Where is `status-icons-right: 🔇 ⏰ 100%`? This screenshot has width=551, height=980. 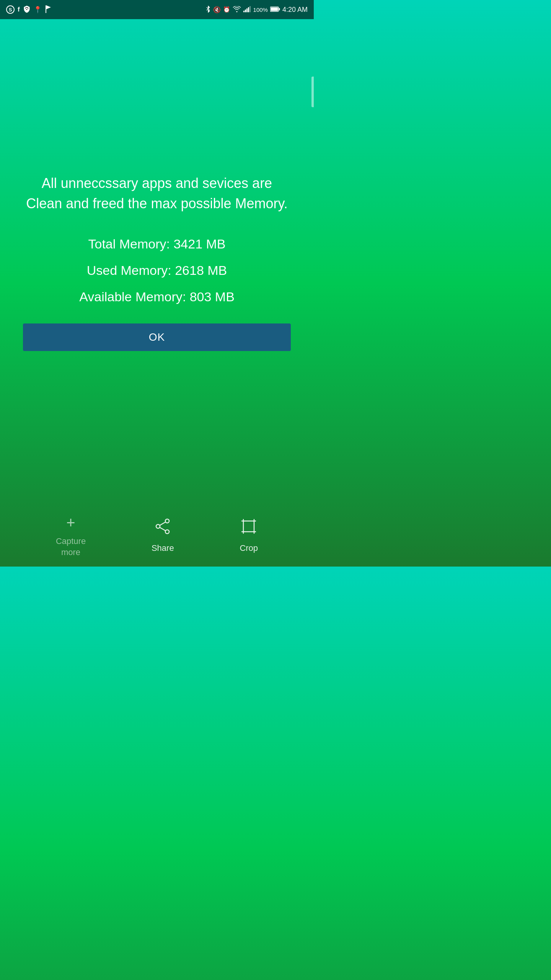 status-icons-right: 🔇 ⏰ 100% is located at coordinates (256, 10).